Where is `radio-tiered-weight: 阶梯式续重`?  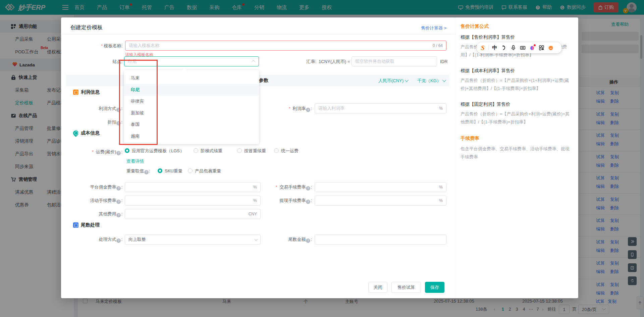 radio-tiered-weight: 阶梯式续重 is located at coordinates (208, 151).